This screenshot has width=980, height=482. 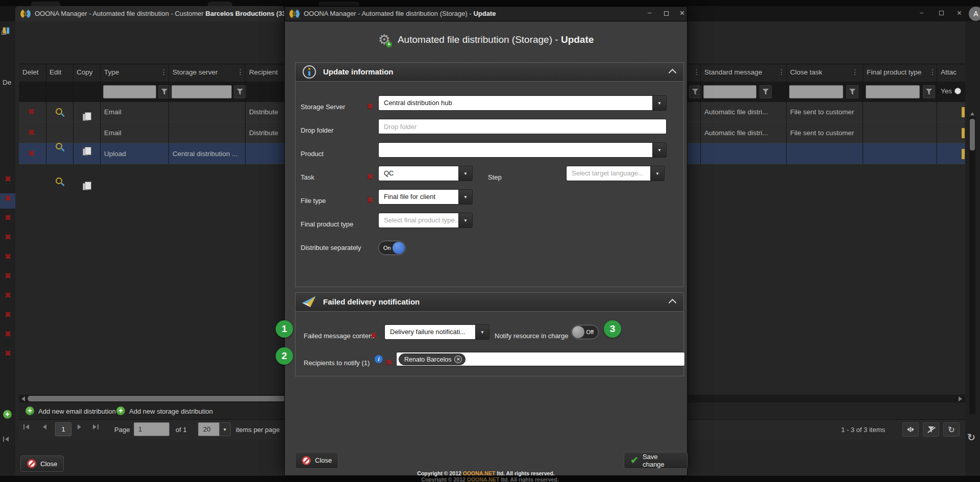 I want to click on attach-filter-radio, so click(x=958, y=91).